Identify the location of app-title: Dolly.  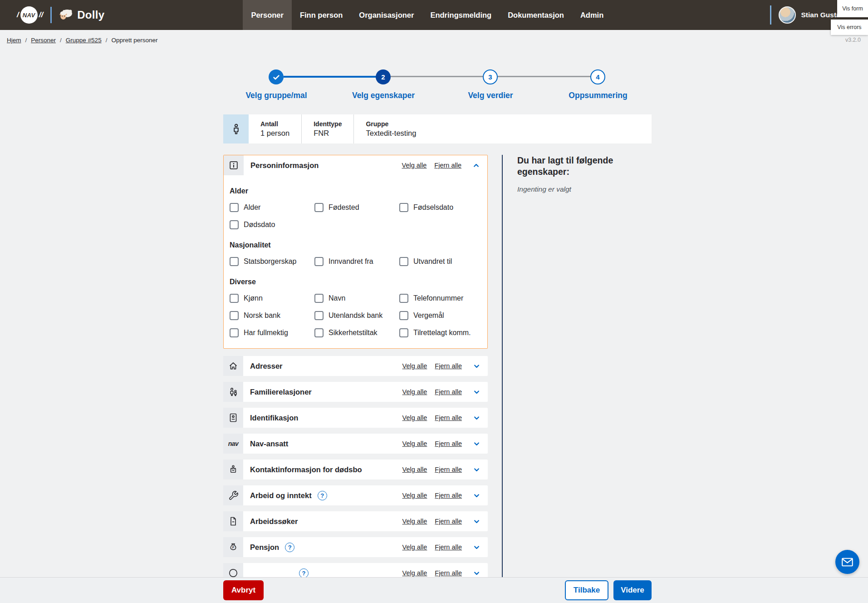
(91, 15).